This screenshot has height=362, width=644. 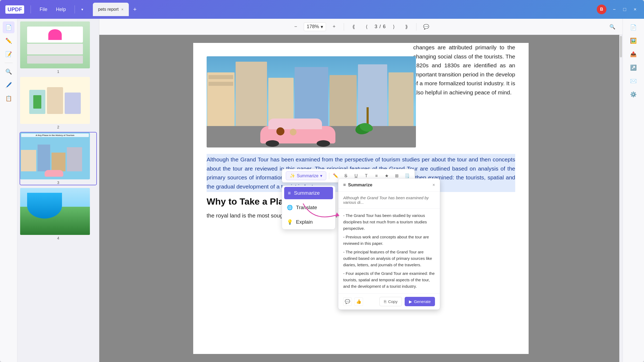 I want to click on copy-btn: ⎘ Copy, so click(x=391, y=301).